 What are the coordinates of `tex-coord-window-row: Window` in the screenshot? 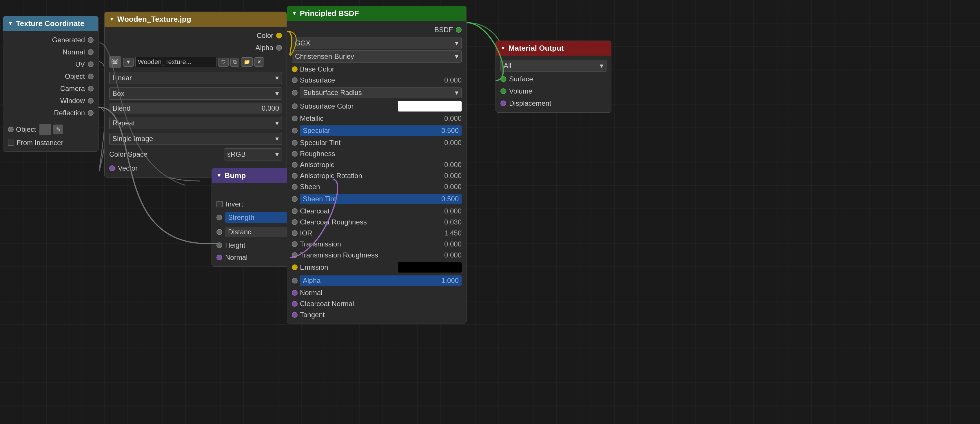 It's located at (51, 101).